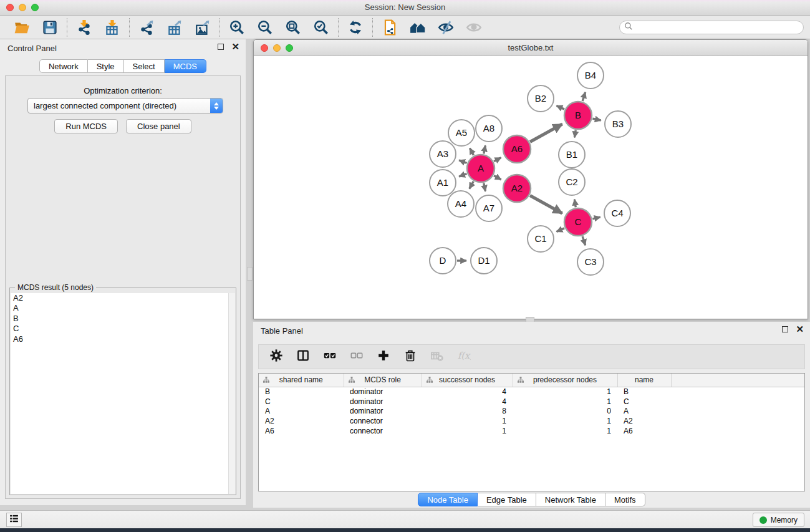  What do you see at coordinates (84, 27) in the screenshot?
I see `import-network-button` at bounding box center [84, 27].